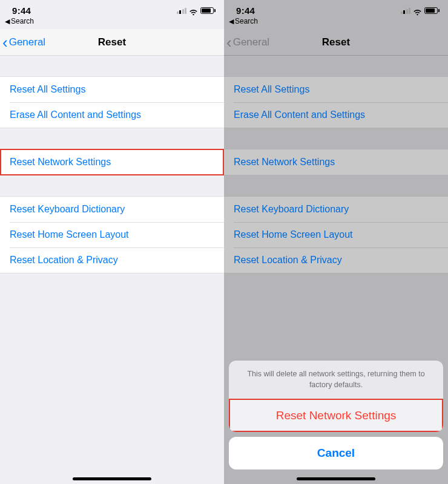  What do you see at coordinates (336, 380) in the screenshot?
I see `action-sheet-message: This will delete all network settings, r…` at bounding box center [336, 380].